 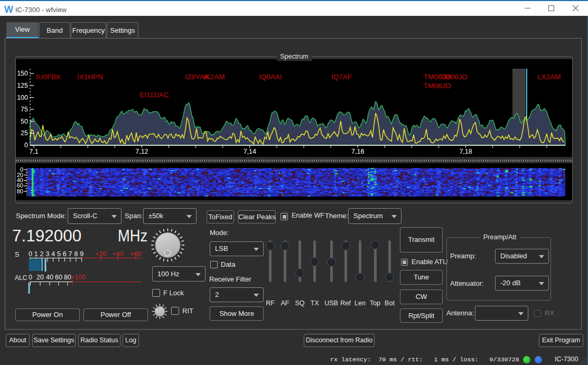 What do you see at coordinates (358, 152) in the screenshot?
I see `svg-text: 7,16` at bounding box center [358, 152].